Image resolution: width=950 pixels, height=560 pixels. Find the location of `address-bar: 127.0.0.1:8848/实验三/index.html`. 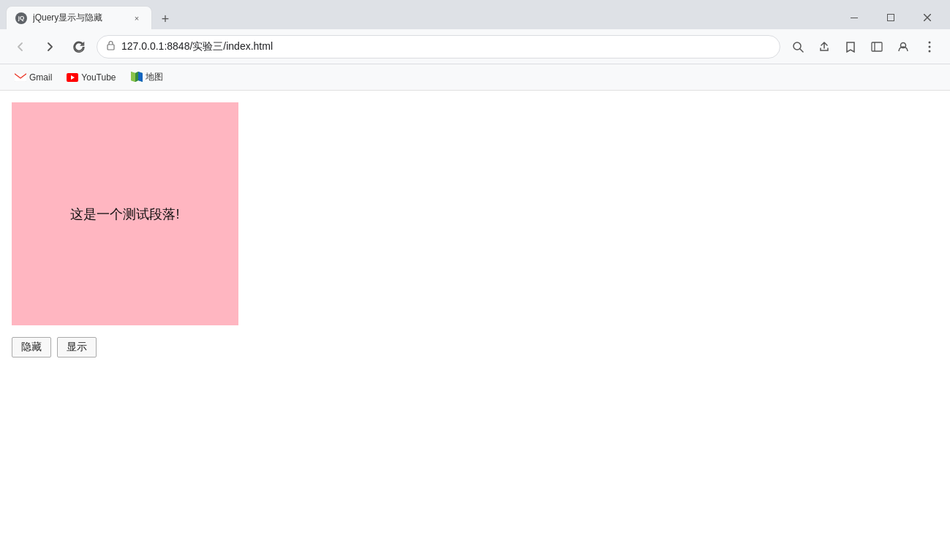

address-bar: 127.0.0.1:8848/实验三/index.html is located at coordinates (439, 47).